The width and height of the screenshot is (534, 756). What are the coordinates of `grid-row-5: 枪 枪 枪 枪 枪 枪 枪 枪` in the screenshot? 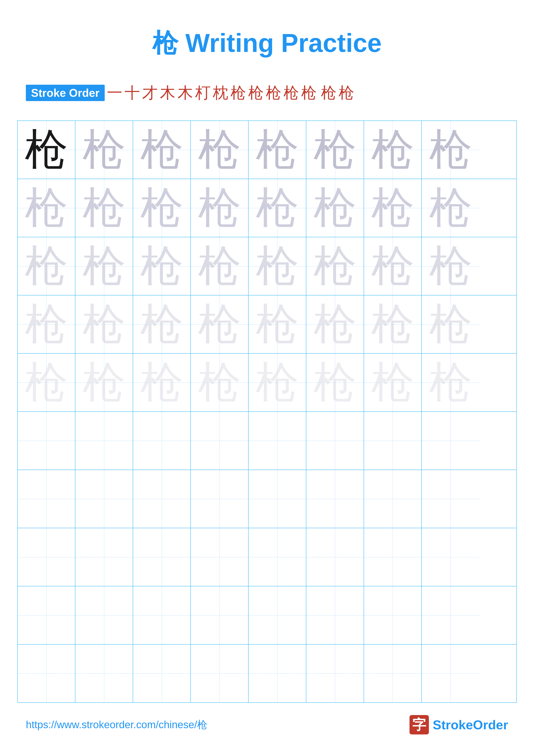 It's located at (267, 383).